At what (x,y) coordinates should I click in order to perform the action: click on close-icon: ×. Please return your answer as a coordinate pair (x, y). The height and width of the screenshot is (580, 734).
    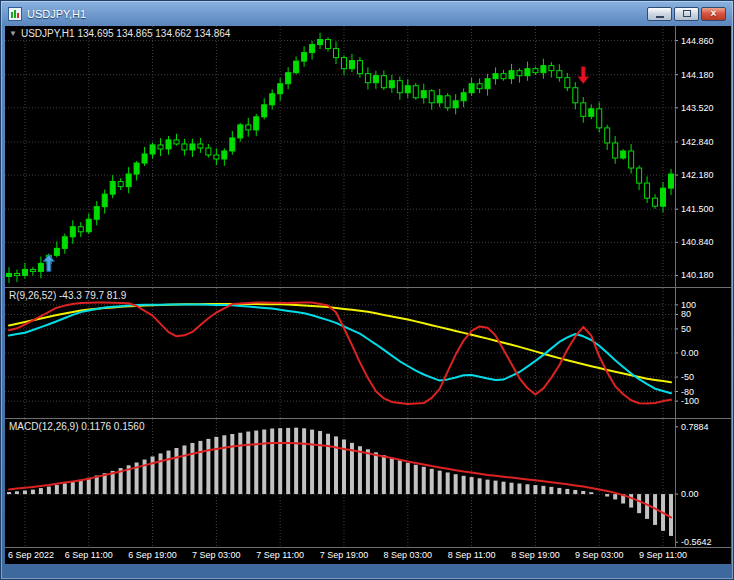
    Looking at the image, I should click on (714, 14).